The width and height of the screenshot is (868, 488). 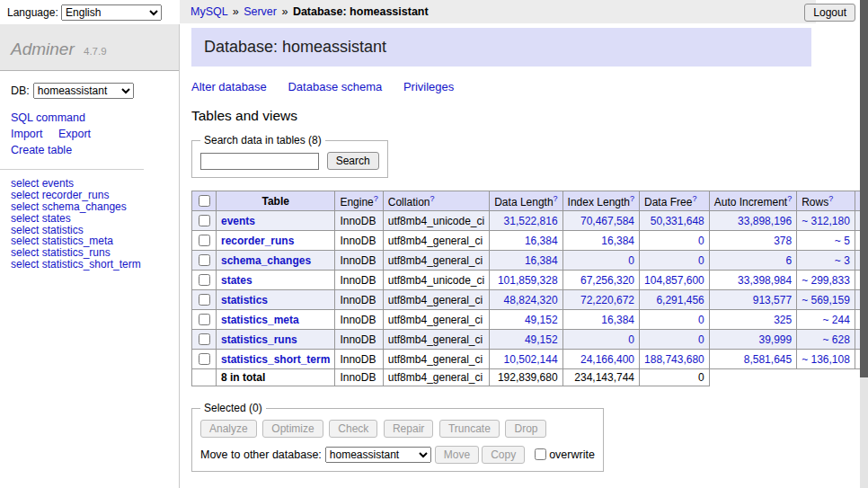 I want to click on auto-increment-link: 6, so click(x=789, y=261).